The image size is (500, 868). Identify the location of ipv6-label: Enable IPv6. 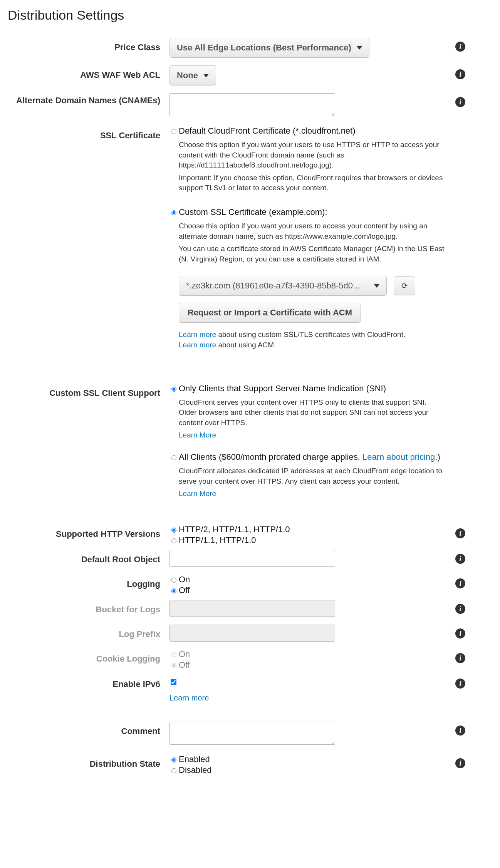
(89, 682).